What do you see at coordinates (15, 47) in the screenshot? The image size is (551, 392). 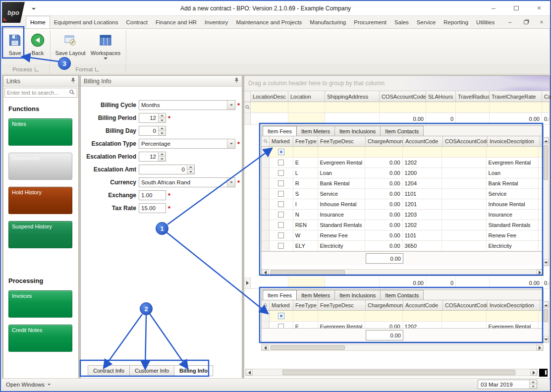 I see `save-button: Save` at bounding box center [15, 47].